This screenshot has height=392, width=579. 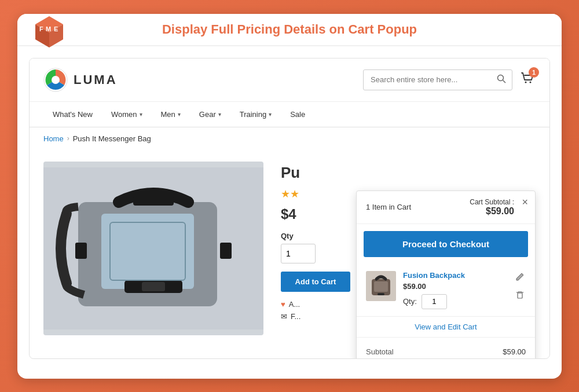 What do you see at coordinates (410, 301) in the screenshot?
I see `qty-label-text: Qty:` at bounding box center [410, 301].